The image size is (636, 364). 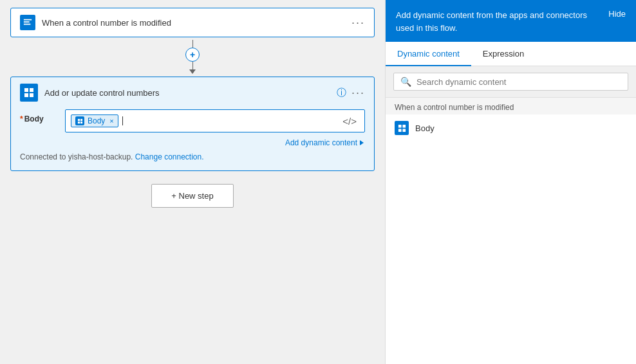 What do you see at coordinates (170, 157) in the screenshot?
I see `change-connection-link: Change connection.` at bounding box center [170, 157].